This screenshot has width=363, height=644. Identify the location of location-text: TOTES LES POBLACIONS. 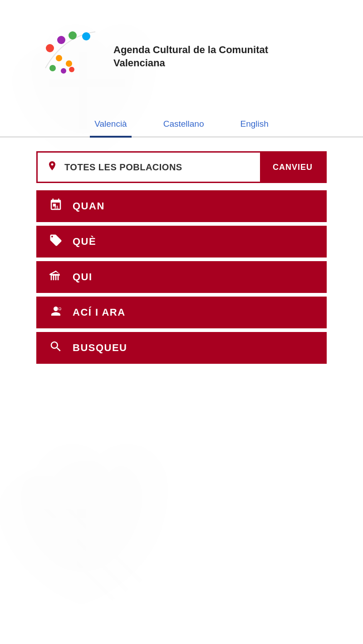
(123, 167).